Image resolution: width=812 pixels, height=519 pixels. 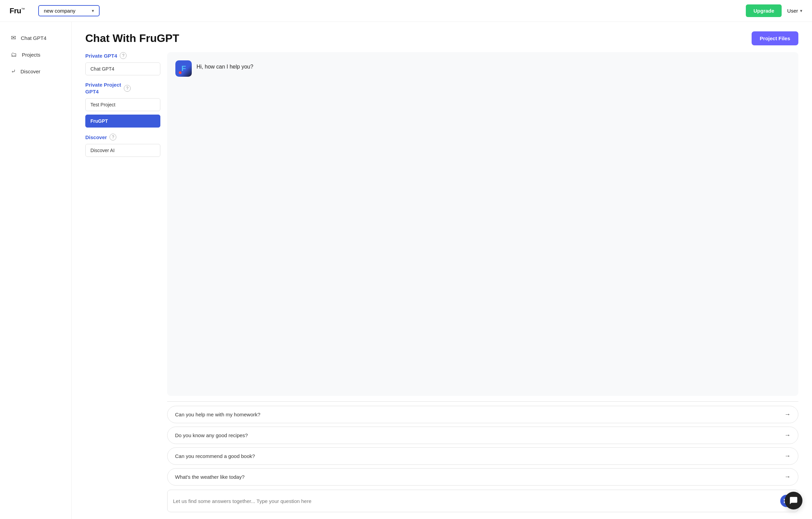 I want to click on user-menu-button: User ▾, so click(x=795, y=11).